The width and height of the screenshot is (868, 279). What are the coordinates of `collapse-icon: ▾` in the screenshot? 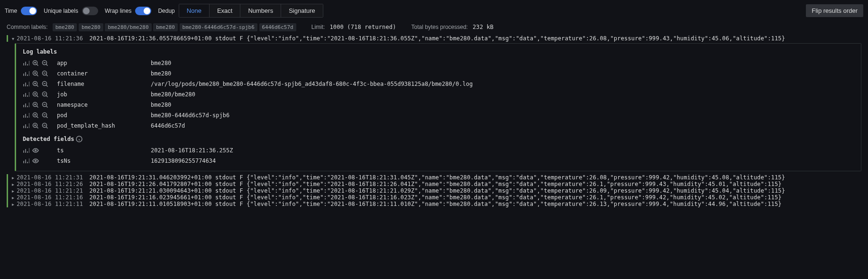 It's located at (13, 38).